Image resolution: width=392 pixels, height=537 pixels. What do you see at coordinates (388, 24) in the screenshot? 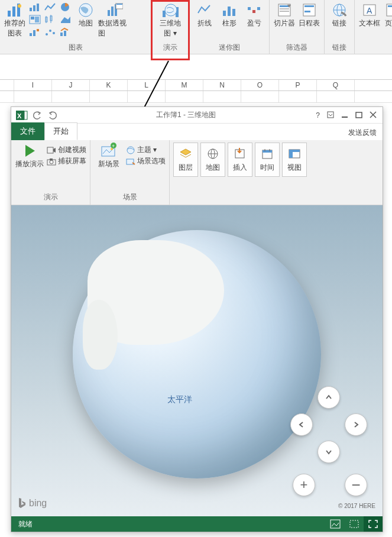
I see `header-label: 页眉` at bounding box center [388, 24].